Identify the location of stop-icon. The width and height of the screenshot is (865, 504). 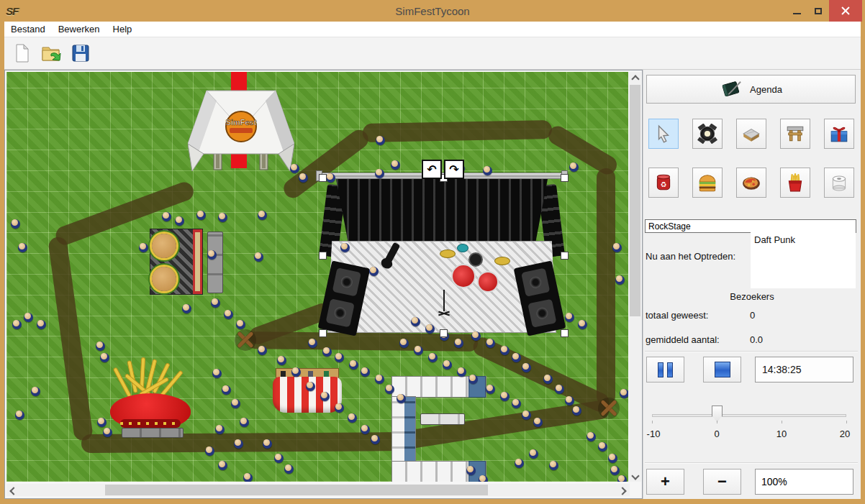
(723, 370).